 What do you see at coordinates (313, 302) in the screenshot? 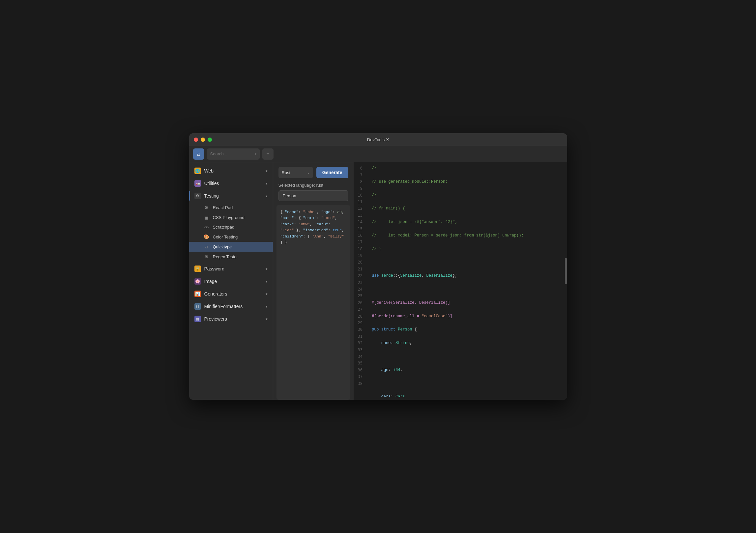
I see `json-editor: { "name": "John", "age": 30, "cars"` at bounding box center [313, 302].